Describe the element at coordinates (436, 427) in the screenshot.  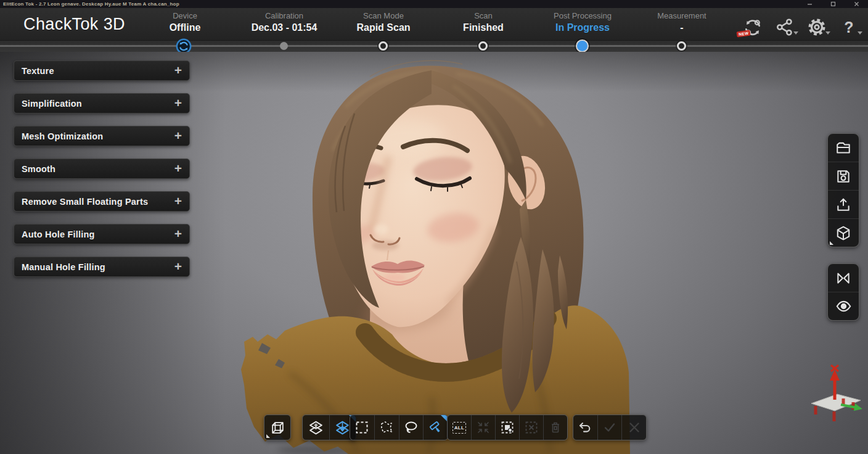
I see `paint-brush-icon` at that location.